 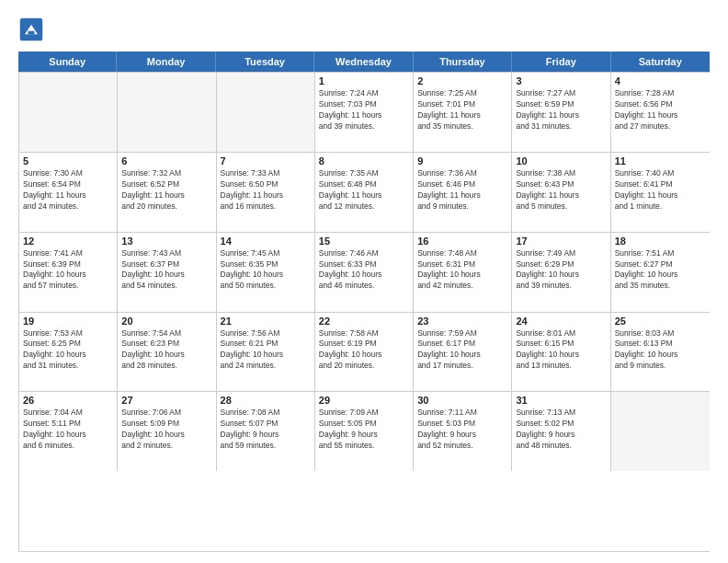 What do you see at coordinates (68, 430) in the screenshot?
I see `day-info: Sunrise: 7:04 AM Sunset: 5:11 PM Dayligh…` at bounding box center [68, 430].